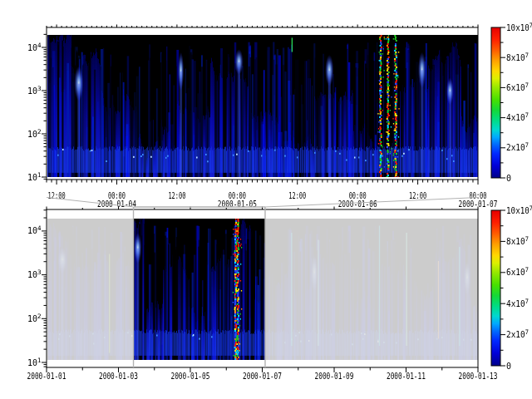 The height and width of the screenshot is (399, 532). Describe the element at coordinates (406, 376) in the screenshot. I see `x-tick-date-label: 2000-01-11` at that location.